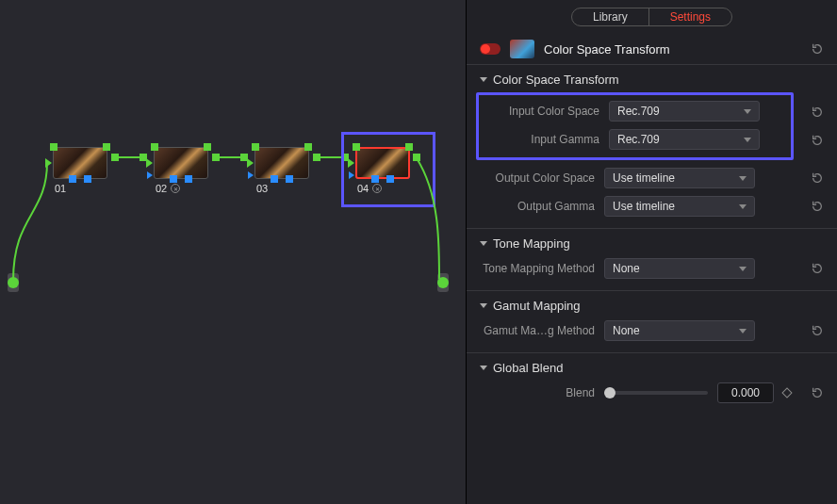 The height and width of the screenshot is (504, 837). Describe the element at coordinates (537, 268) in the screenshot. I see `tone-method-label: Tone Mapping Method` at that location.